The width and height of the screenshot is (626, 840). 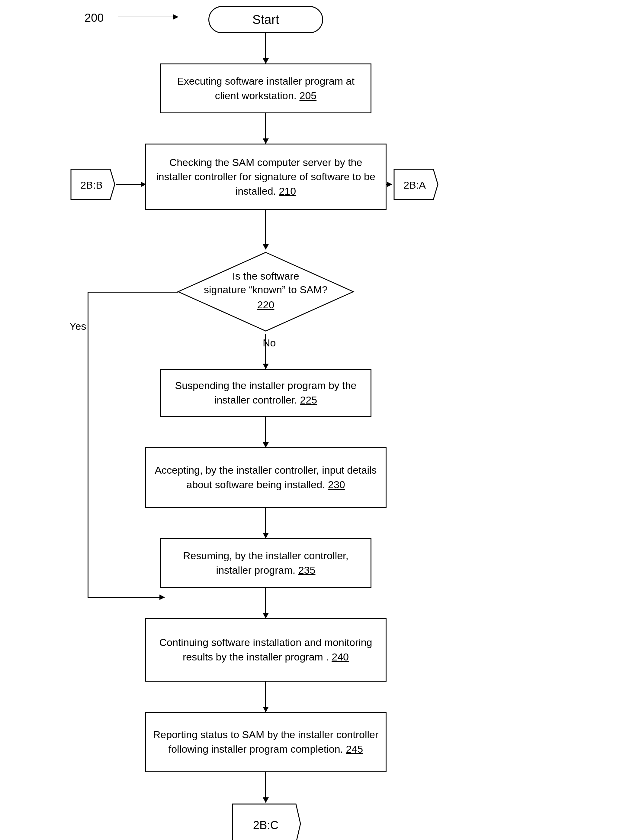 What do you see at coordinates (389, 184) in the screenshot?
I see `arrow-210-to-2ba` at bounding box center [389, 184].